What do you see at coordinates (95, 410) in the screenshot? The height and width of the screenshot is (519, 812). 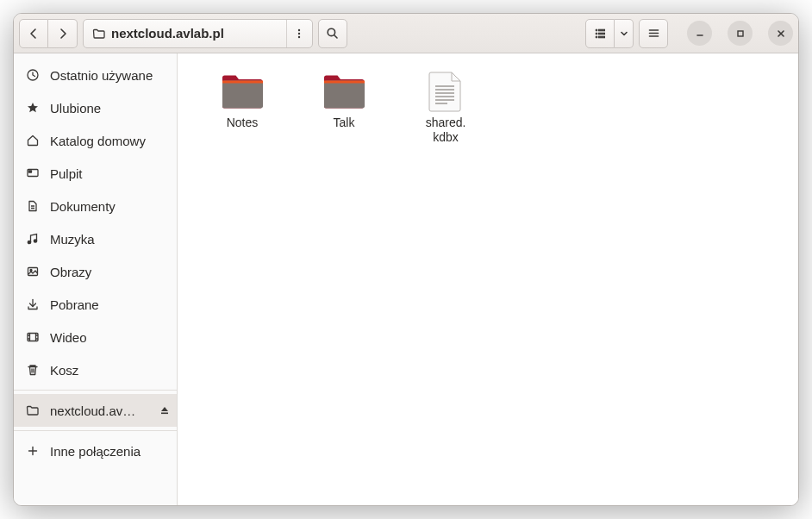 I see `sidebar-item-mount: nextcloud.av…` at bounding box center [95, 410].